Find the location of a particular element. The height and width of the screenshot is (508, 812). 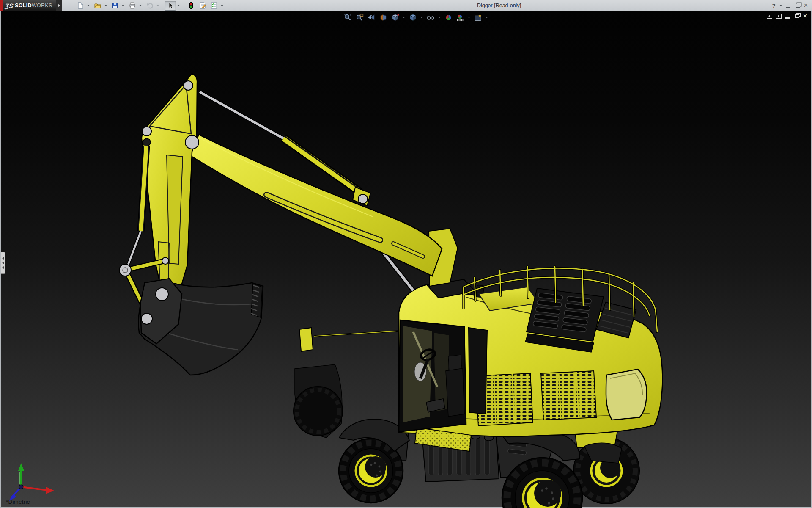

open-folder-icon is located at coordinates (98, 6).